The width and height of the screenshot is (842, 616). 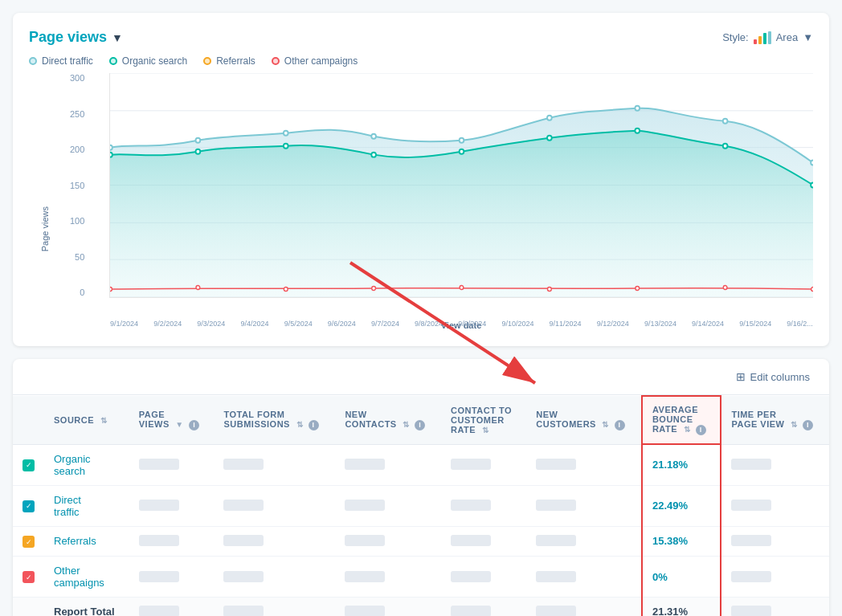 What do you see at coordinates (321, 61) in the screenshot?
I see `legend-label: Other campaigns` at bounding box center [321, 61].